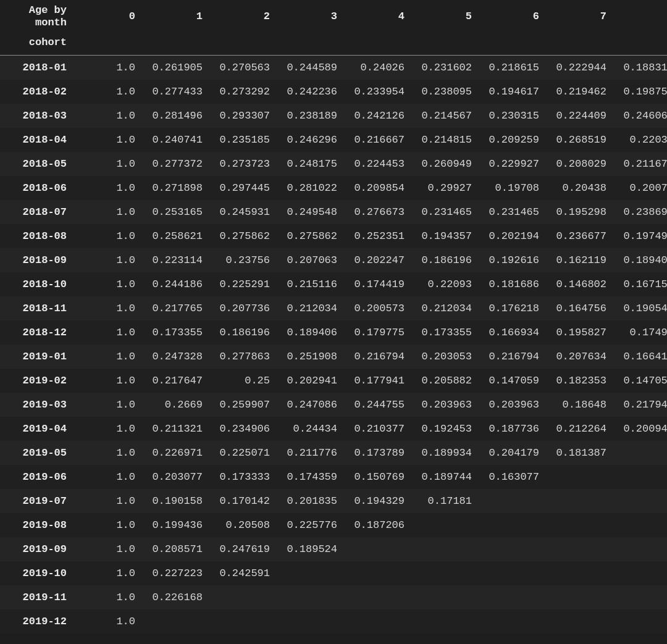  What do you see at coordinates (309, 68) in the screenshot?
I see `cell: 0.244589` at bounding box center [309, 68].